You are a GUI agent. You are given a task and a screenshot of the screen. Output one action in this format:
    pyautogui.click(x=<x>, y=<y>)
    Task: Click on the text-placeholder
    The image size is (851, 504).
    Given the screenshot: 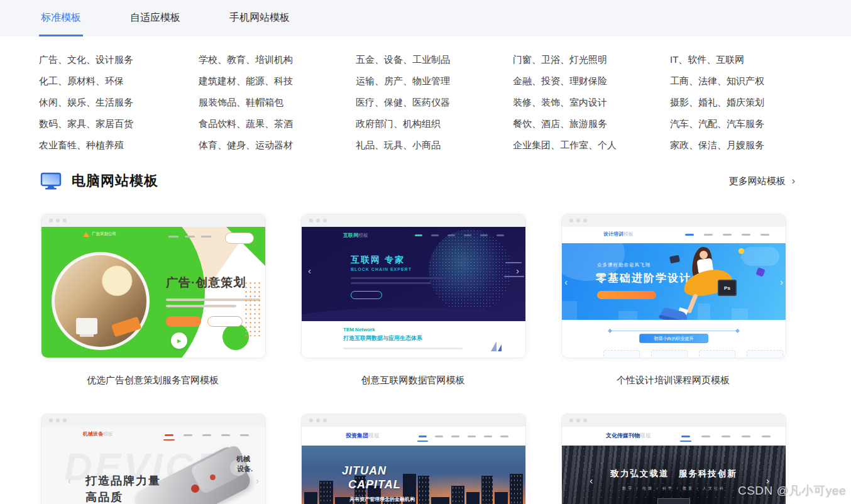 What is the action you would take?
    pyautogui.click(x=391, y=283)
    